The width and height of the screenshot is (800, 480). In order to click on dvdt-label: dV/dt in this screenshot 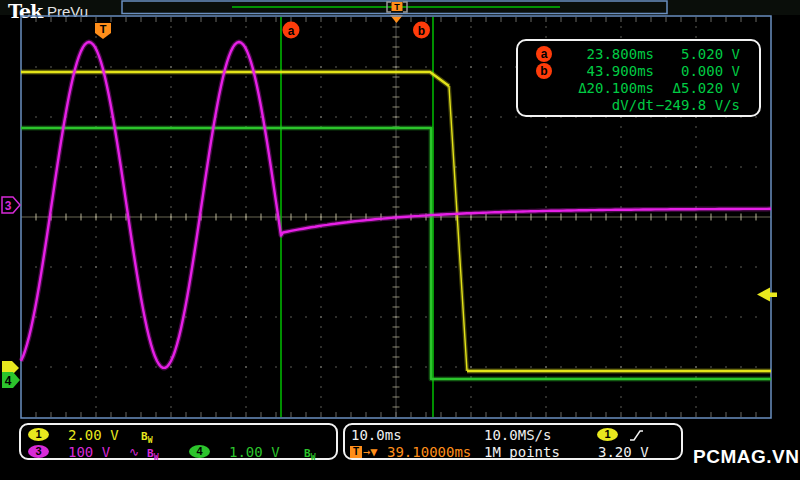, I will do `click(606, 106)`.